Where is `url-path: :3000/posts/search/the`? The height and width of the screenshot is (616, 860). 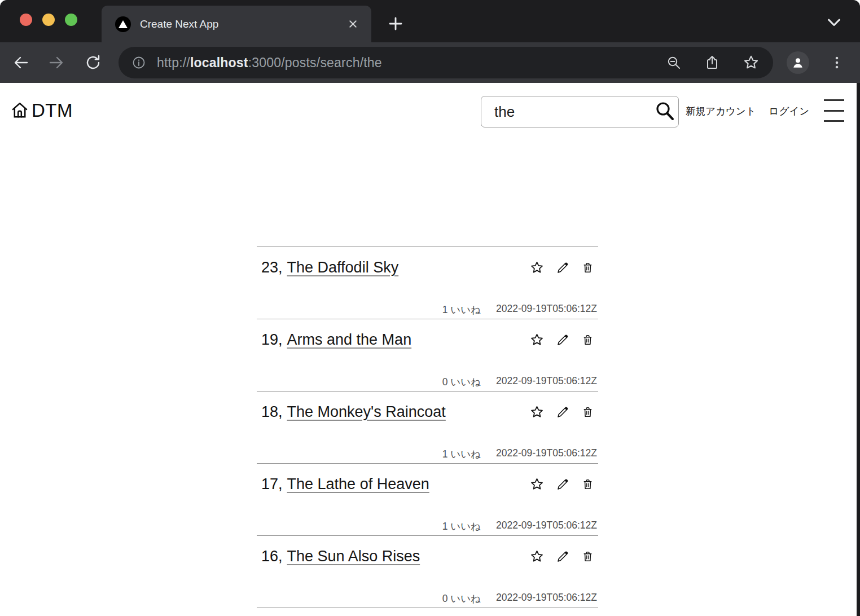 url-path: :3000/posts/search/the is located at coordinates (315, 63).